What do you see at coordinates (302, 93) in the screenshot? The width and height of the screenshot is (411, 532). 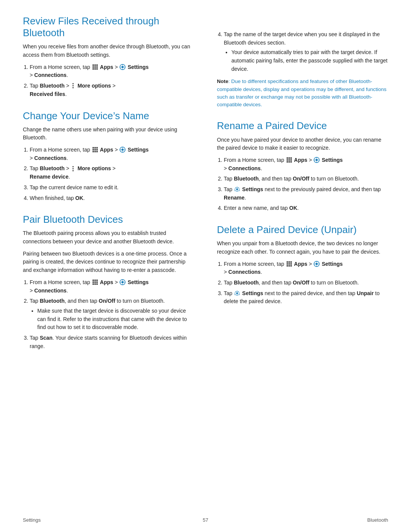 I see `note-text: Due to different specifications and feat…` at bounding box center [302, 93].